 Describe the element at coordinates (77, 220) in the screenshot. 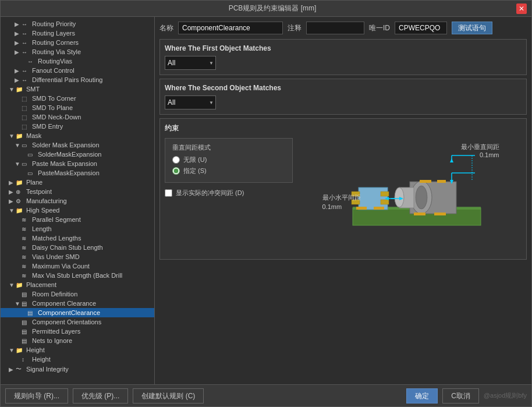

I see `tree-item-parallel-segment: ≋ Parallel Segment` at that location.